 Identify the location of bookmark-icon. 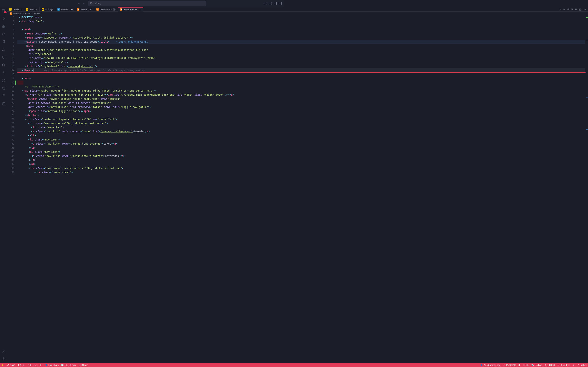
(4, 42).